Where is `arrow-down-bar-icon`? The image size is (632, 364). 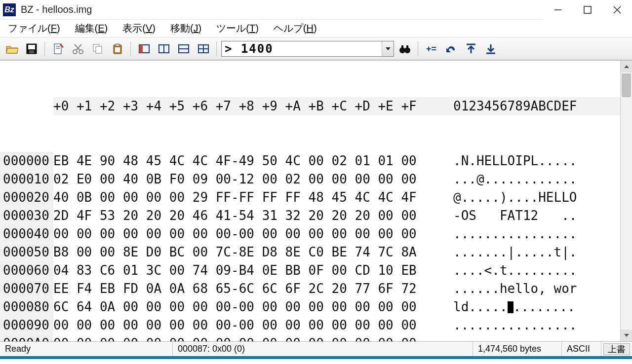 arrow-down-bar-icon is located at coordinates (491, 49).